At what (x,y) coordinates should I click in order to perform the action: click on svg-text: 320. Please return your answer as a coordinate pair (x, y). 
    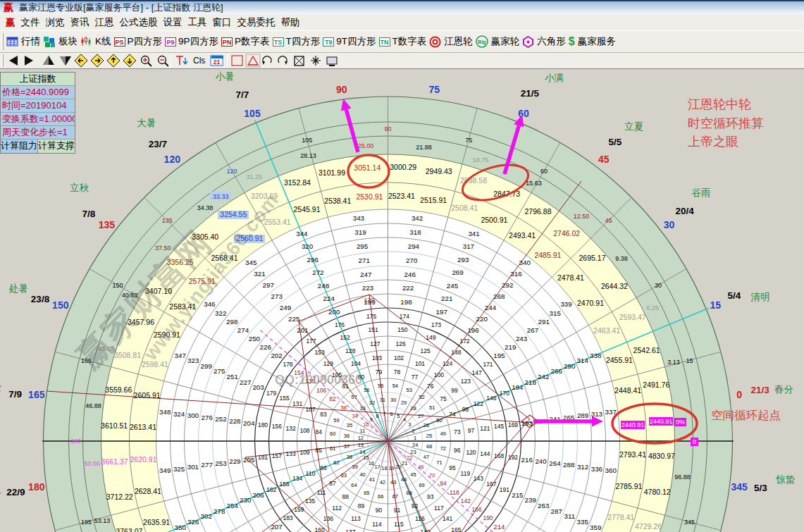
    Looking at the image, I should click on (307, 247).